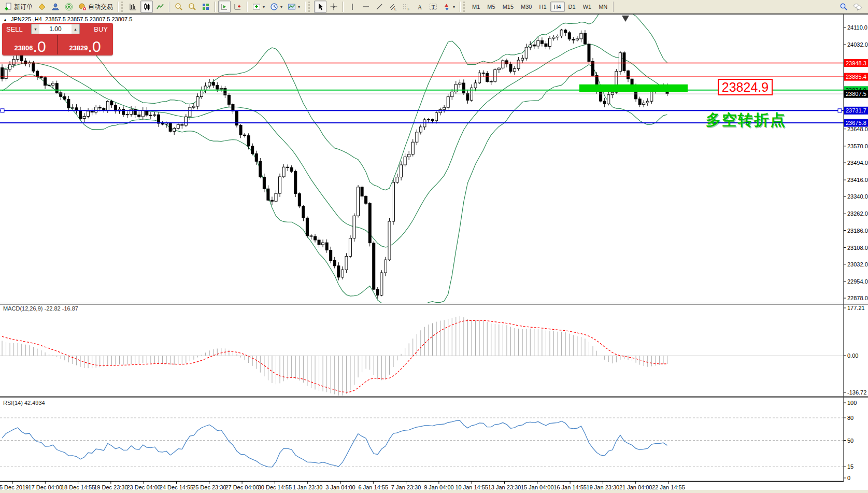 Image resolution: width=868 pixels, height=493 pixels. I want to click on volume-value: 1.00, so click(55, 29).